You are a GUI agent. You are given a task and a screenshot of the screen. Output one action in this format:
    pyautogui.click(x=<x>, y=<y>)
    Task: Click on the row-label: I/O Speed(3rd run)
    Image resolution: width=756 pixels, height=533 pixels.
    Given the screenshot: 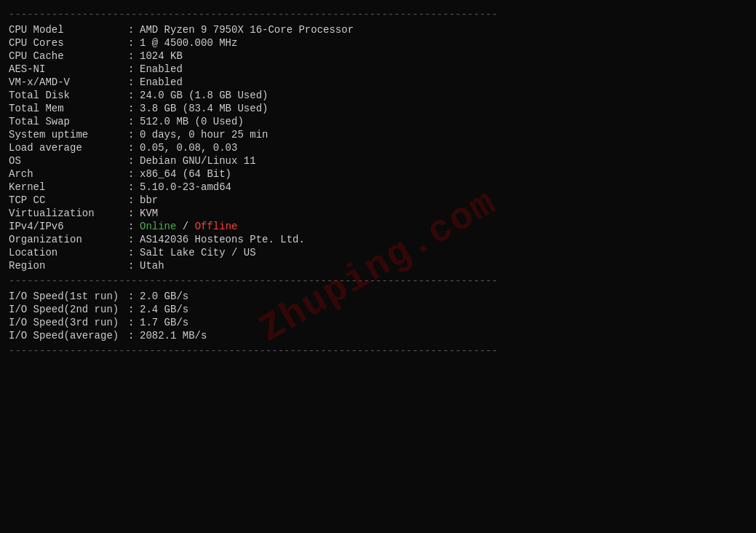 What is the action you would take?
    pyautogui.click(x=67, y=323)
    